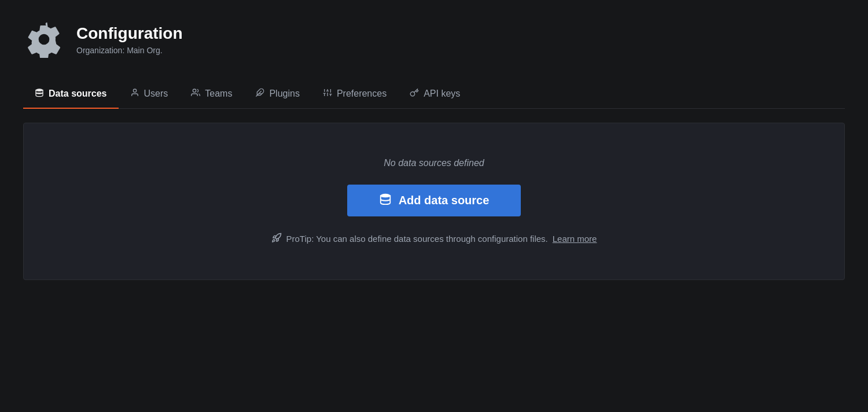 Image resolution: width=868 pixels, height=412 pixels. What do you see at coordinates (444, 200) in the screenshot?
I see `add-data-source-label: Add data source` at bounding box center [444, 200].